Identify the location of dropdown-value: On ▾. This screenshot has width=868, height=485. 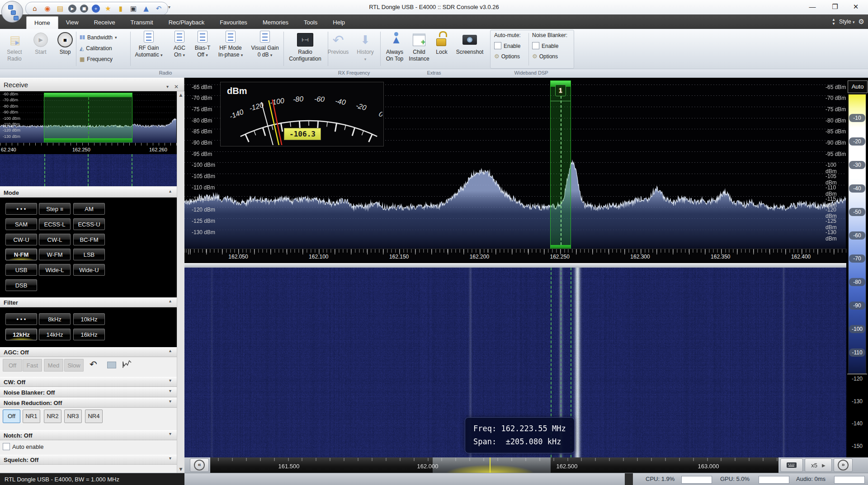
(179, 55).